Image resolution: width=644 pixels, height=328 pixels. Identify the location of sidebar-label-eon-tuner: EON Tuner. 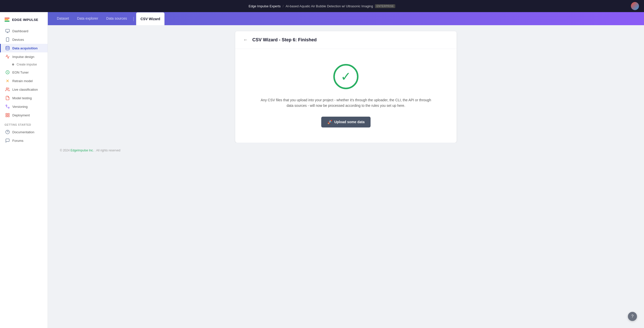
(21, 73).